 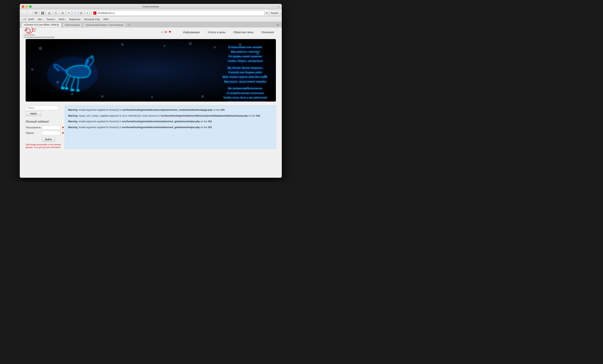 What do you see at coordinates (49, 13) in the screenshot?
I see `share-button` at bounding box center [49, 13].